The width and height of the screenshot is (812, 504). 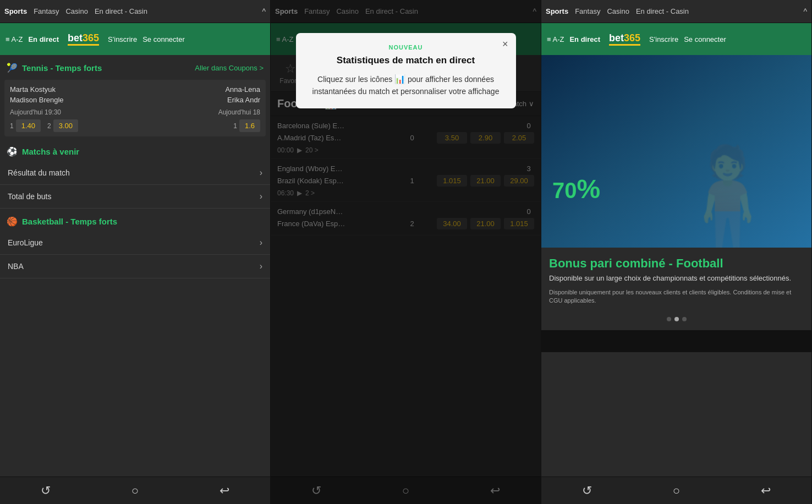 What do you see at coordinates (632, 38) in the screenshot?
I see `logo-num-3: 365` at bounding box center [632, 38].